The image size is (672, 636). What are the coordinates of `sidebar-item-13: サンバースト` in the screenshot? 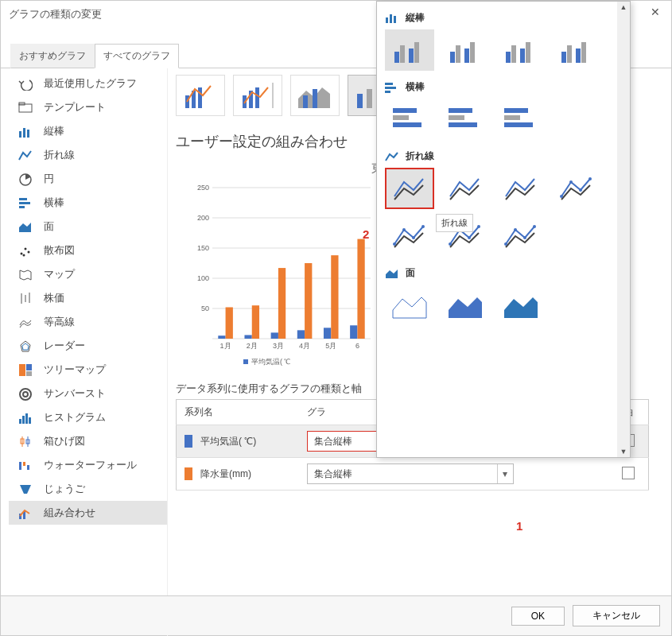 It's located at (87, 394).